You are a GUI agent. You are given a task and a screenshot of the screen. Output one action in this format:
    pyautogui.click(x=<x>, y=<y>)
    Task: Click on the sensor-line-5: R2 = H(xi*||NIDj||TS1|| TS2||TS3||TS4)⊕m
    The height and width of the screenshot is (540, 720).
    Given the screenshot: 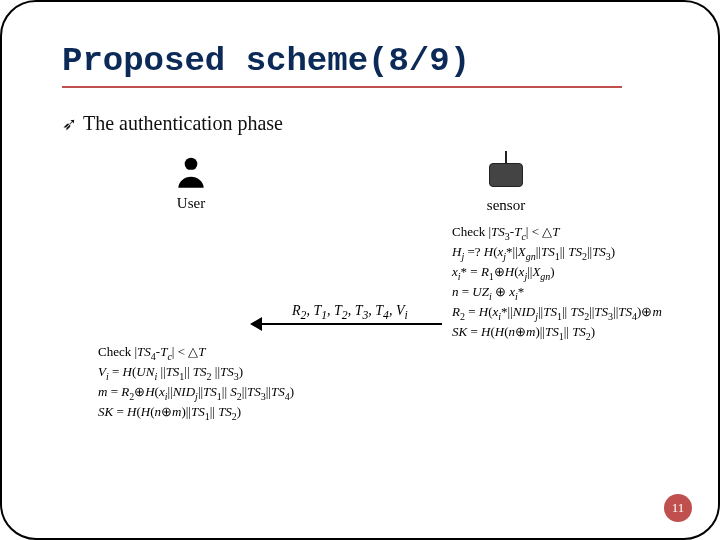 What is the action you would take?
    pyautogui.click(x=557, y=313)
    